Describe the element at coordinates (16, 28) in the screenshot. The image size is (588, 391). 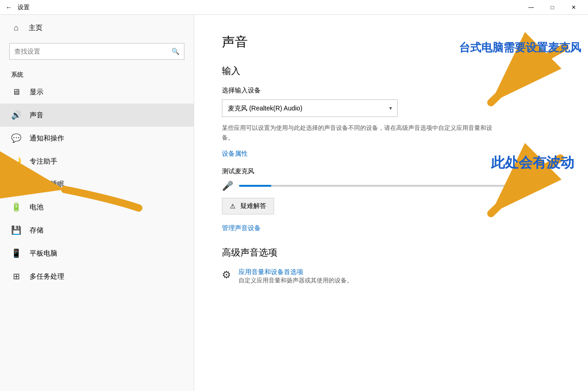
I see `home-icon: ⌂` at that location.